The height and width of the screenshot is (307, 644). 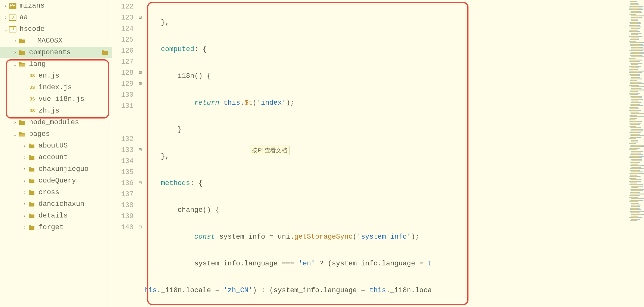 What do you see at coordinates (32, 29) in the screenshot?
I see `tree-item-label: hscode` at bounding box center [32, 29].